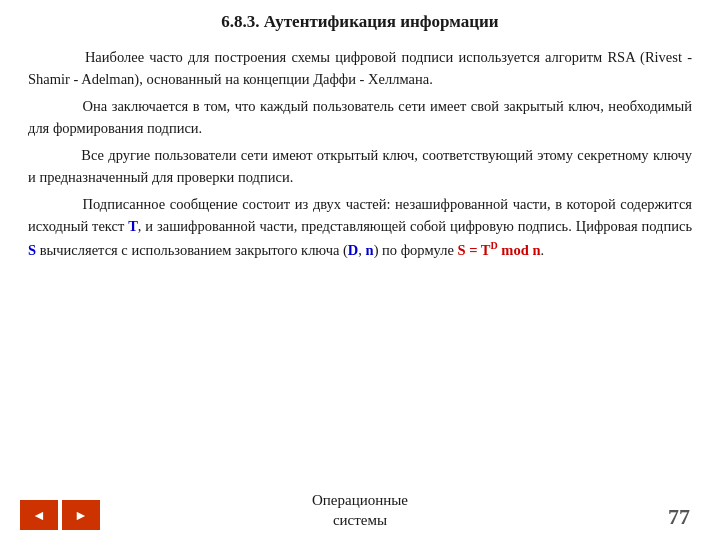 This screenshot has width=720, height=540. Describe the element at coordinates (39, 515) in the screenshot. I see `prev-button: ◄` at that location.